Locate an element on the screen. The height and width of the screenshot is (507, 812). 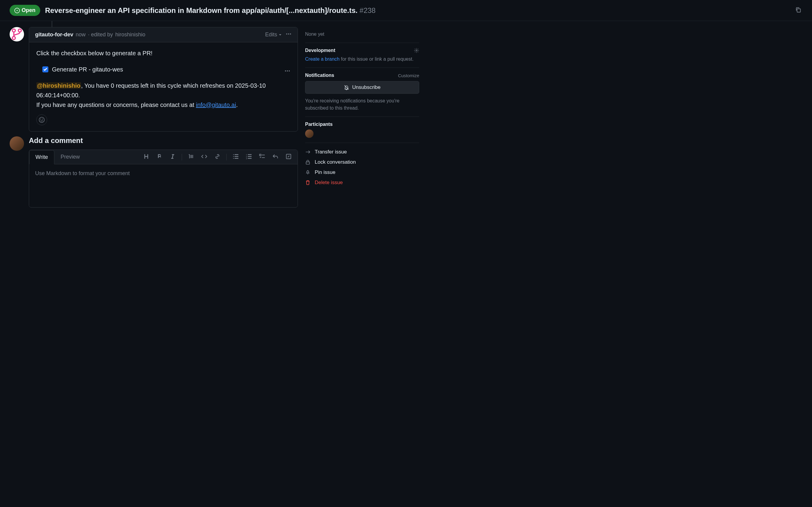
italic-icon is located at coordinates (173, 157).